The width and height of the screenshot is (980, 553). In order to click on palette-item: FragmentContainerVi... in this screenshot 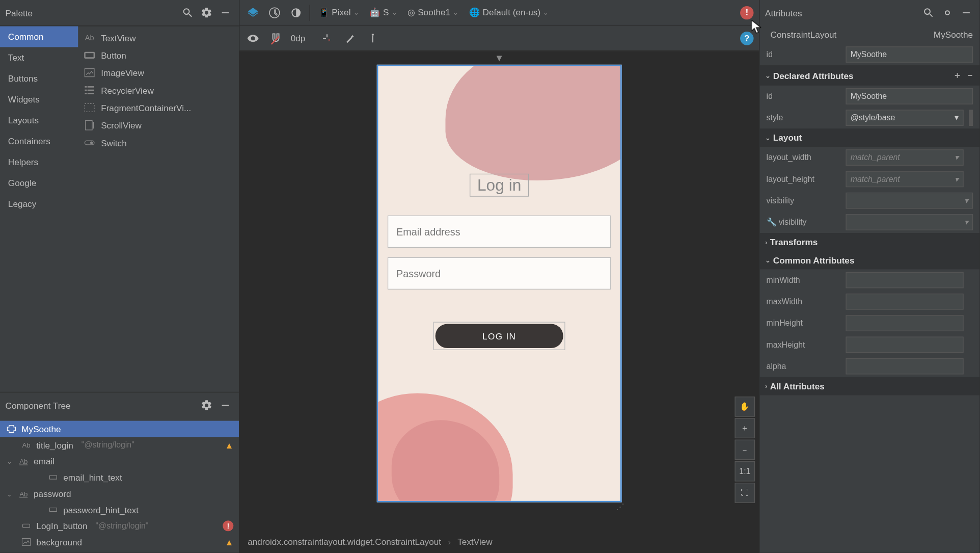, I will do `click(158, 108)`.